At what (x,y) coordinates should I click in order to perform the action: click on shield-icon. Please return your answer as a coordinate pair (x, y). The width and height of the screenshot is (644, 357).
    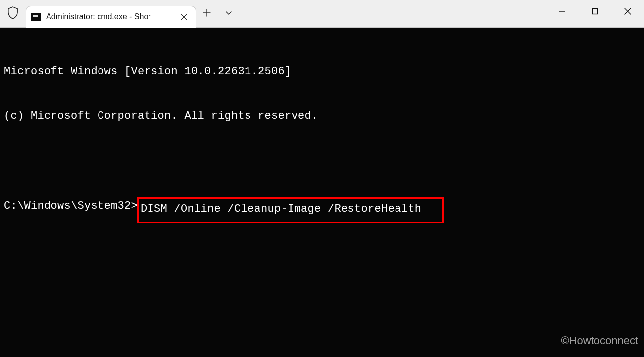
    Looking at the image, I should click on (13, 14).